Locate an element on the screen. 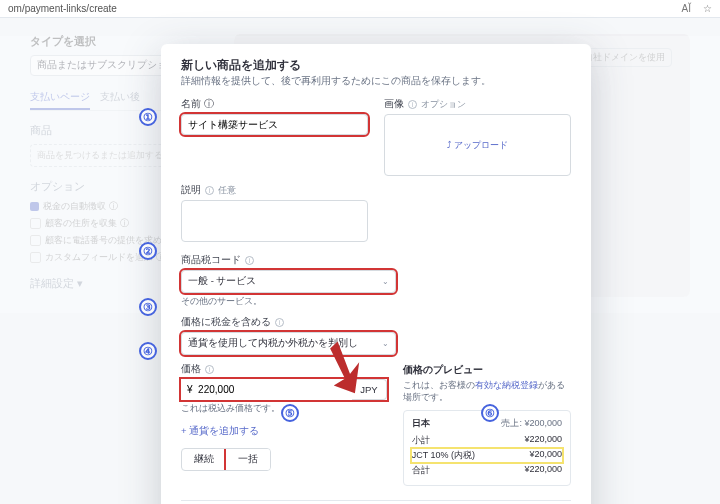  toggle-continuous: 継続 is located at coordinates (204, 460).